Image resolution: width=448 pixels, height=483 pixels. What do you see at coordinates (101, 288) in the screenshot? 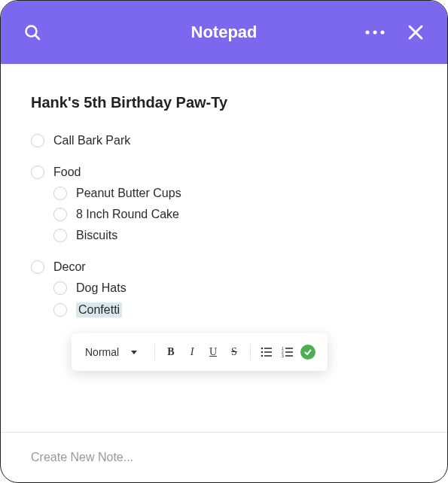
I see `item-label: Dog Hats` at bounding box center [101, 288].